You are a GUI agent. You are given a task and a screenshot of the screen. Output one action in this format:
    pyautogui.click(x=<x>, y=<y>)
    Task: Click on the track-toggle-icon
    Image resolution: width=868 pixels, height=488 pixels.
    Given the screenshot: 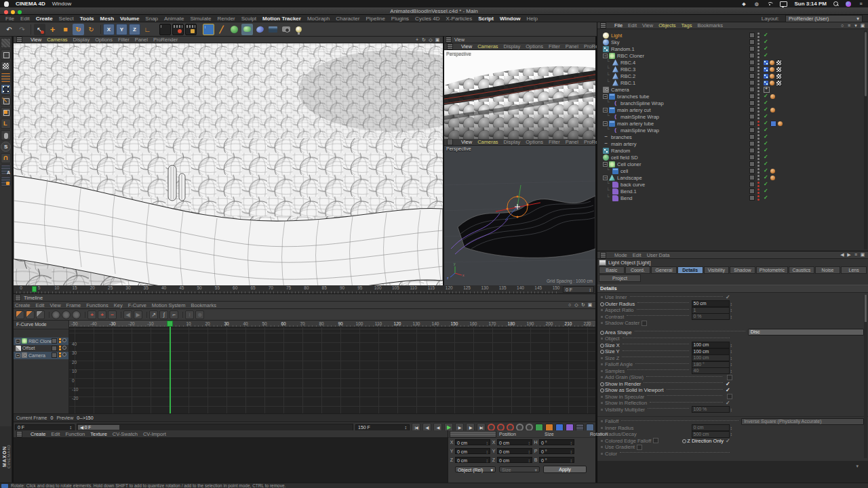 What is the action you would take?
    pyautogui.click(x=54, y=355)
    